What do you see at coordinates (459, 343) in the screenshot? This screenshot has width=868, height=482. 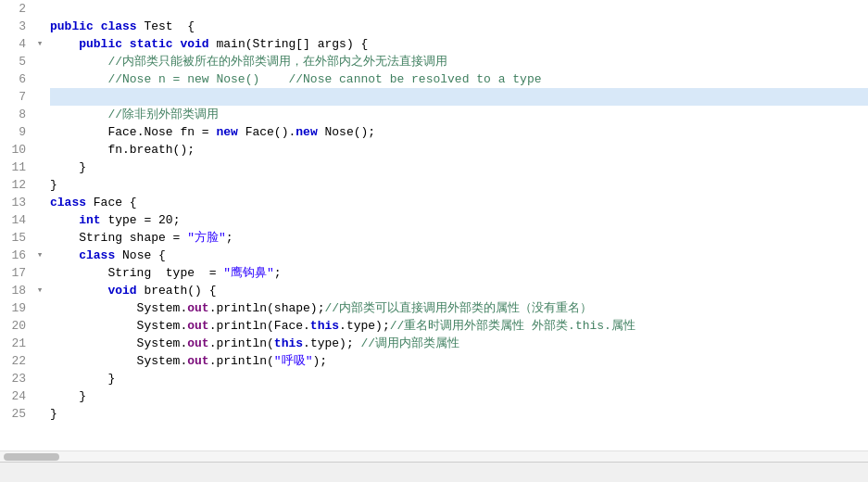 I see `code-line-21: System.out.println(this.type); //调用内部类属性` at bounding box center [459, 343].